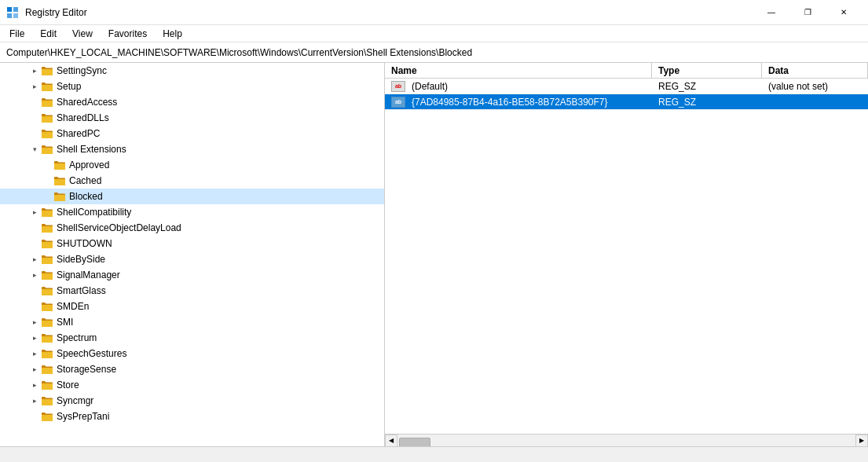 The height and width of the screenshot is (462, 868). Describe the element at coordinates (79, 134) in the screenshot. I see `tree-item-label: SharedPC` at that location.